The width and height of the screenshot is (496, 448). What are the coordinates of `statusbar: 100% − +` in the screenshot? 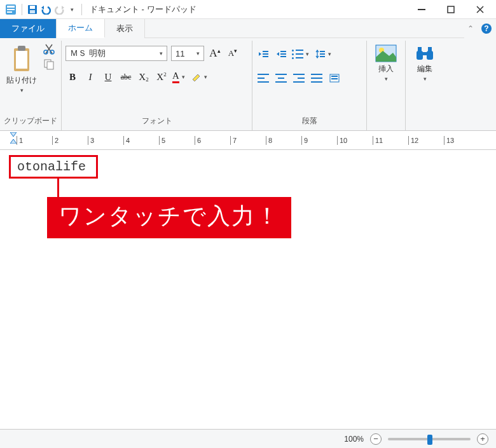 It's located at (248, 438).